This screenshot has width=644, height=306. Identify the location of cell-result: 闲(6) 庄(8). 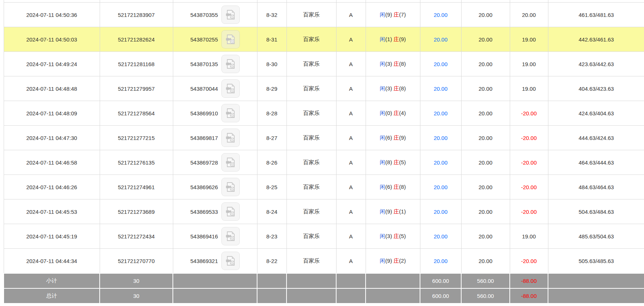
(393, 187).